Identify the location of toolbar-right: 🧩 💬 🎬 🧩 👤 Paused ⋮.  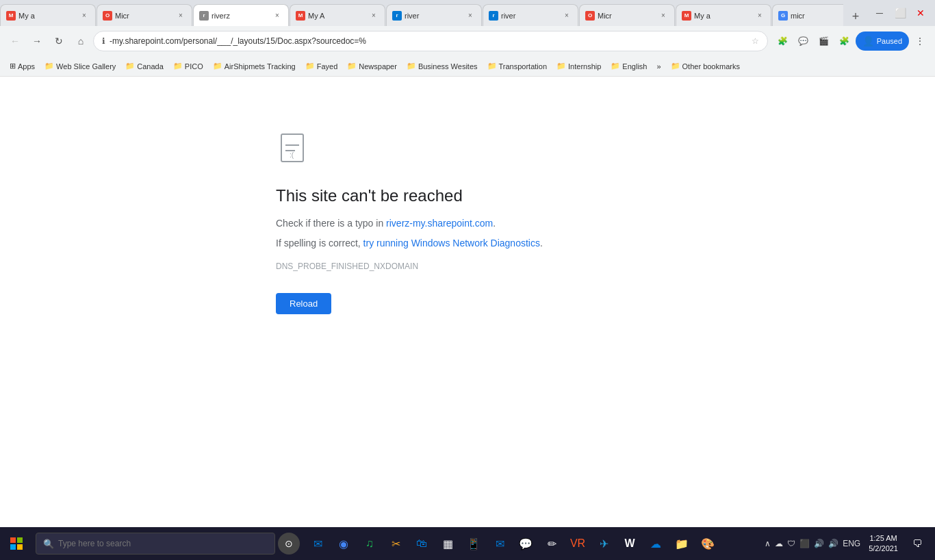
(851, 41).